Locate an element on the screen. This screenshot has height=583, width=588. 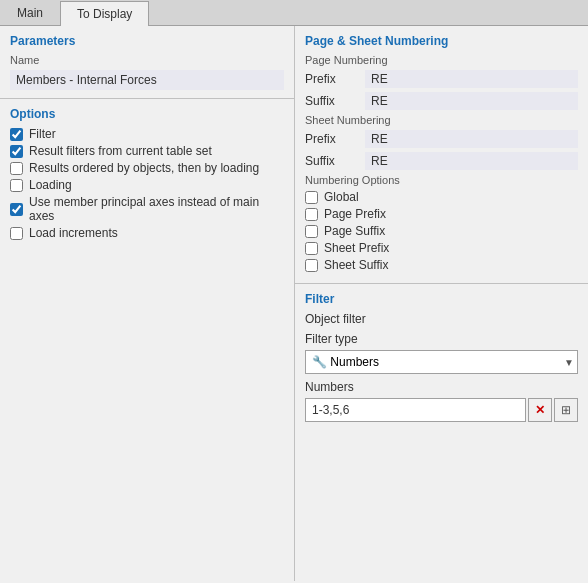
option-use-member-row: Use member principal axes instead of mai… is located at coordinates (147, 209).